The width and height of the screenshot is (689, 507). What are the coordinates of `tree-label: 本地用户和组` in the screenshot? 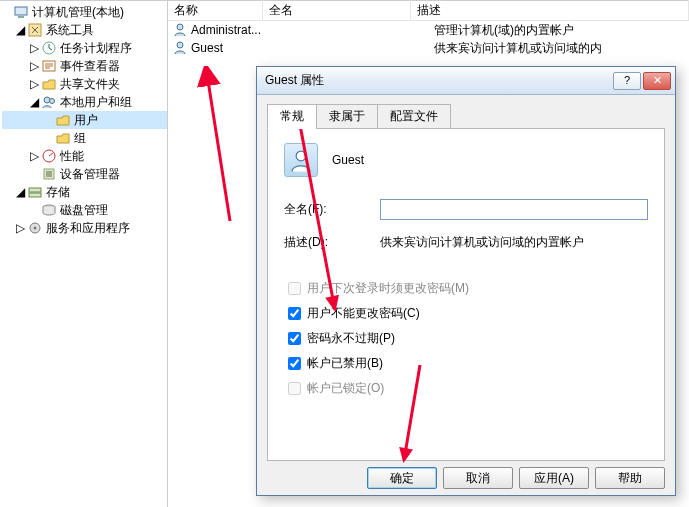 It's located at (96, 102).